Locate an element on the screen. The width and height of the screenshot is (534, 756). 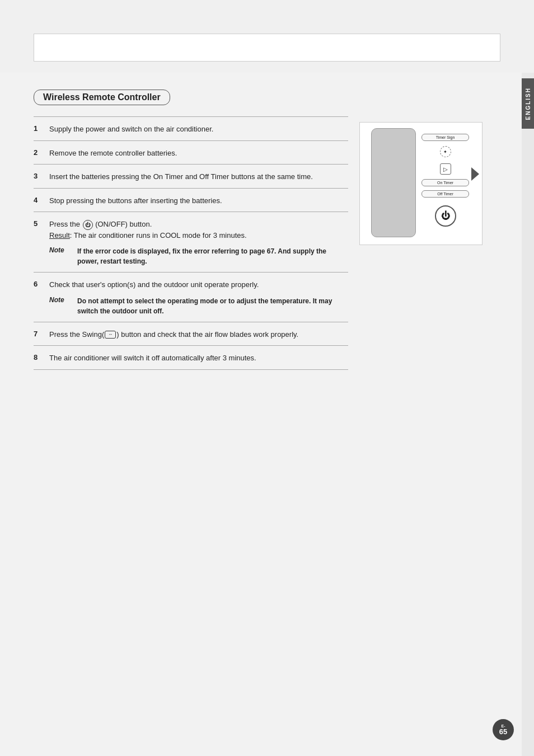
step-5-num: 5 is located at coordinates (38, 223).